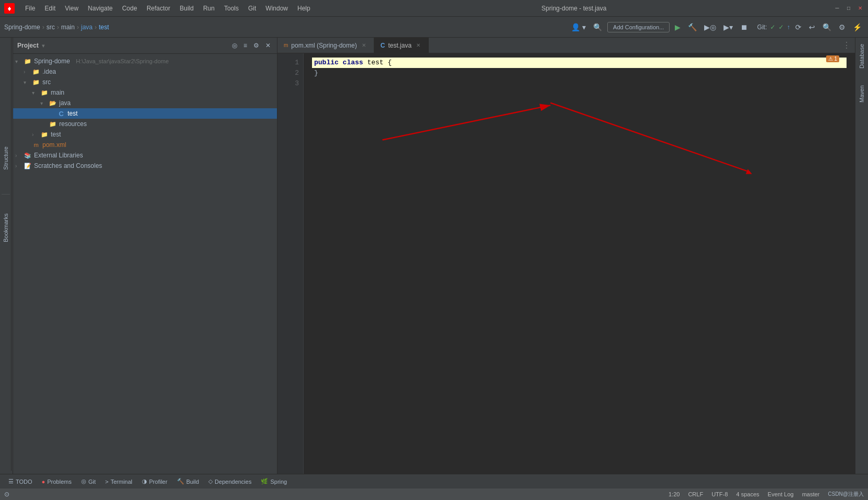 The width and height of the screenshot is (868, 500). Describe the element at coordinates (44, 134) in the screenshot. I see `folder-icon-test: 📁` at that location.